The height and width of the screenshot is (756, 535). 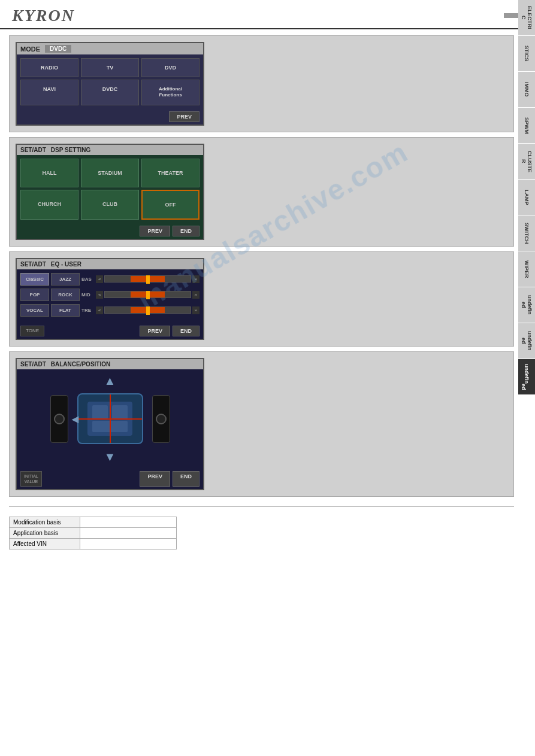 I want to click on affected-value, so click(x=128, y=544).